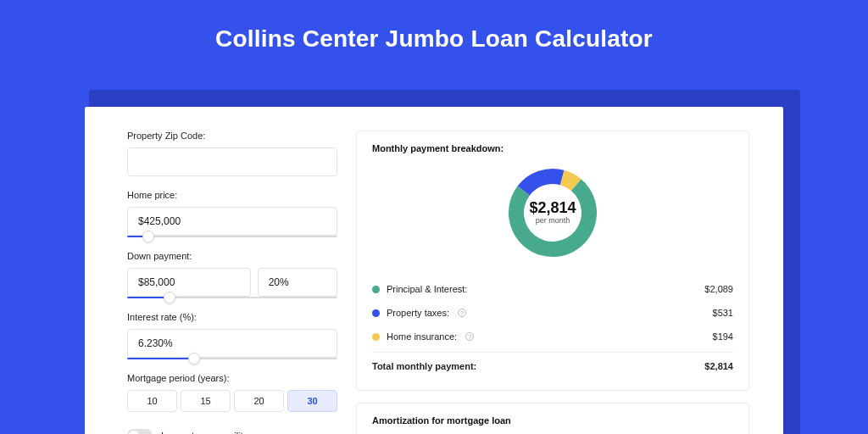  Describe the element at coordinates (232, 236) in the screenshot. I see `home-price-slider` at that location.